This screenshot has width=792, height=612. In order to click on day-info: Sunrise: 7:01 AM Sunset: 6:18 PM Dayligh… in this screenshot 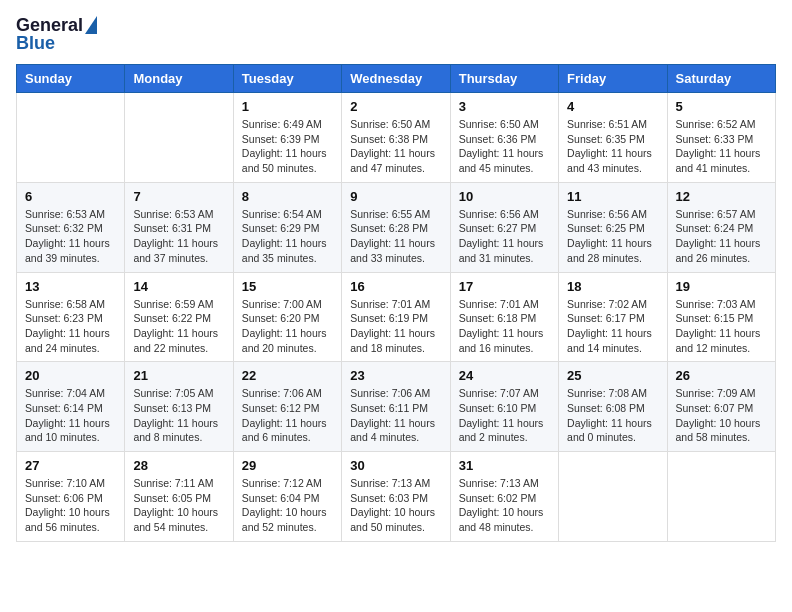, I will do `click(504, 326)`.